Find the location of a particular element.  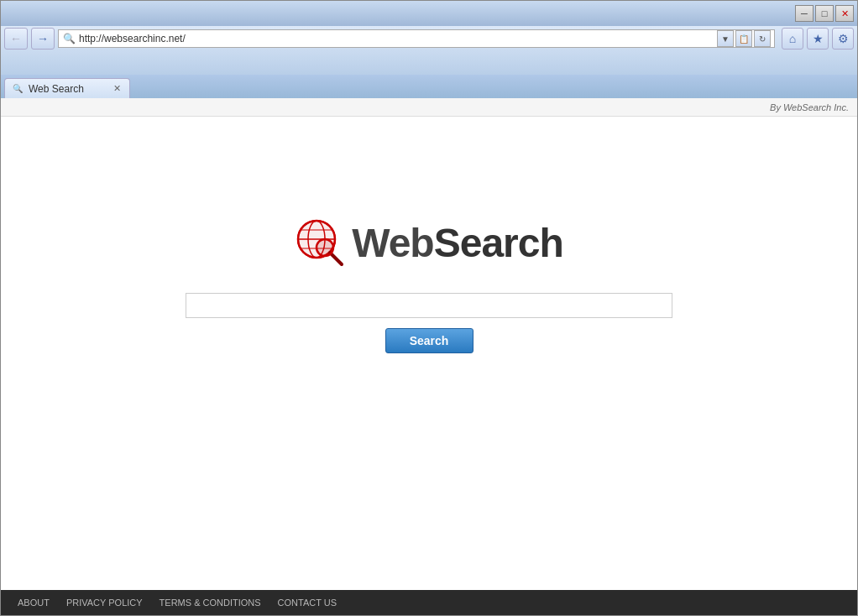

search-box-area: Search is located at coordinates (429, 323).